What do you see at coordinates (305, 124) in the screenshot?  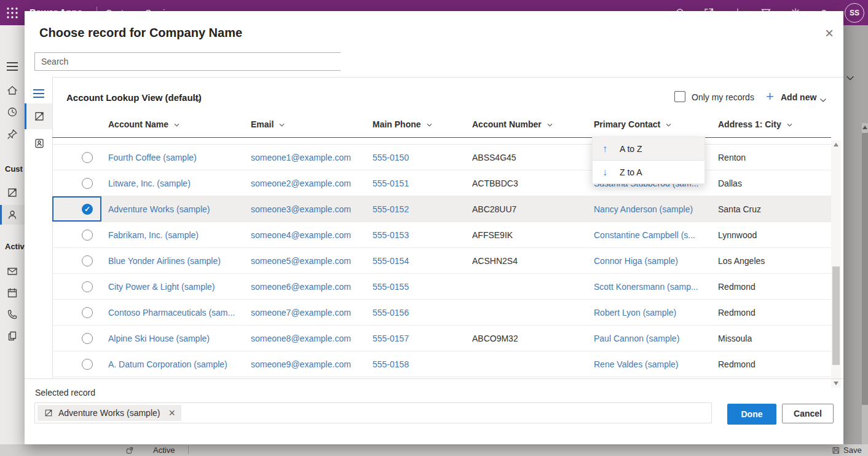 I see `column-header-email: Email` at bounding box center [305, 124].